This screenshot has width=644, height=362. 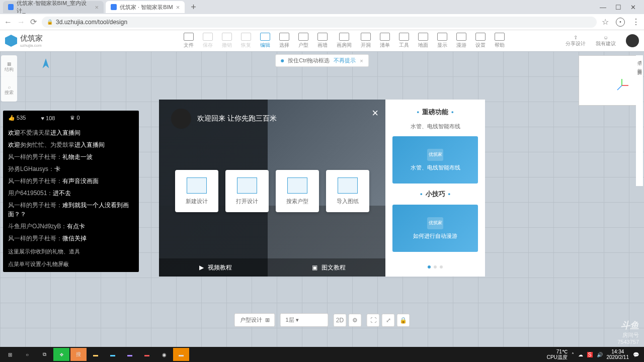 I want to click on action-card-搜索户型: 搜索户型, so click(x=297, y=191).